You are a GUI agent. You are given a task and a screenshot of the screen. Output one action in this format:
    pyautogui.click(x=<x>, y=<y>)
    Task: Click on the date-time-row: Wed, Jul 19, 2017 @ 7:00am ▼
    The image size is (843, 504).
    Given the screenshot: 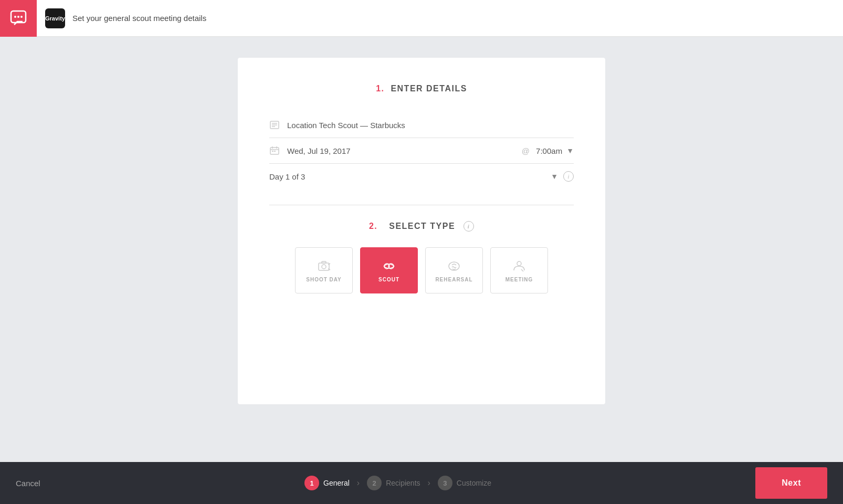 What is the action you would take?
    pyautogui.click(x=422, y=151)
    